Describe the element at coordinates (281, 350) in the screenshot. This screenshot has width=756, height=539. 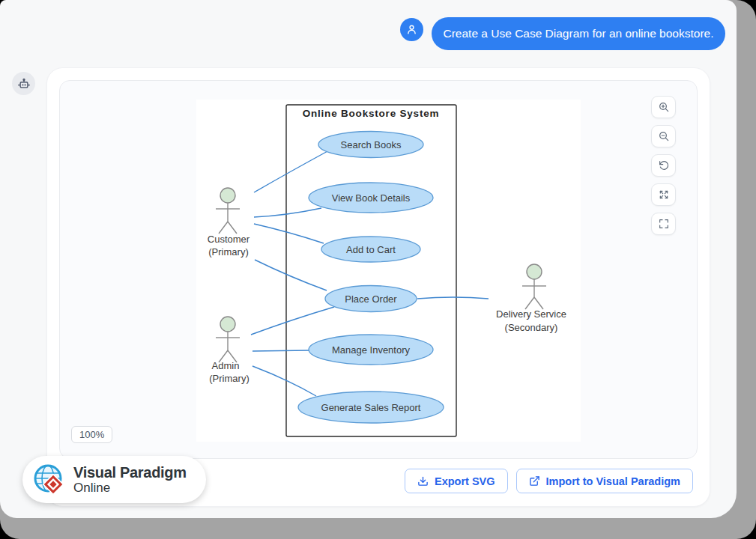
I see `assoc-admin-manage-inventory` at that location.